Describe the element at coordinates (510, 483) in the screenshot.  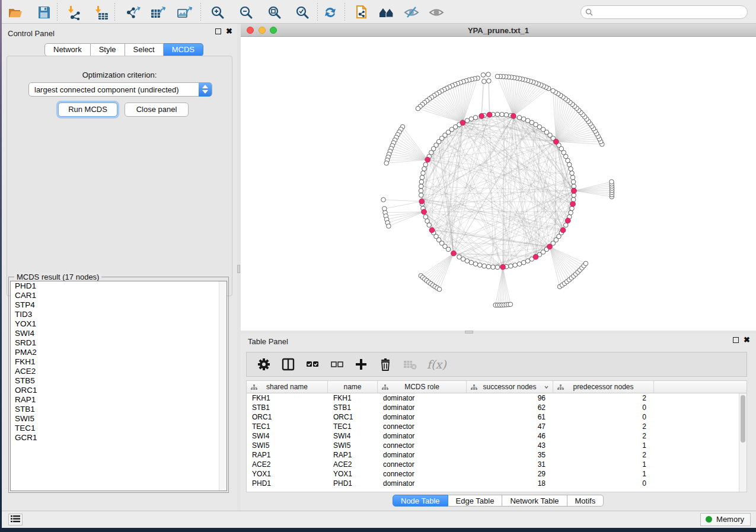
I see `table-cell: 18` at that location.